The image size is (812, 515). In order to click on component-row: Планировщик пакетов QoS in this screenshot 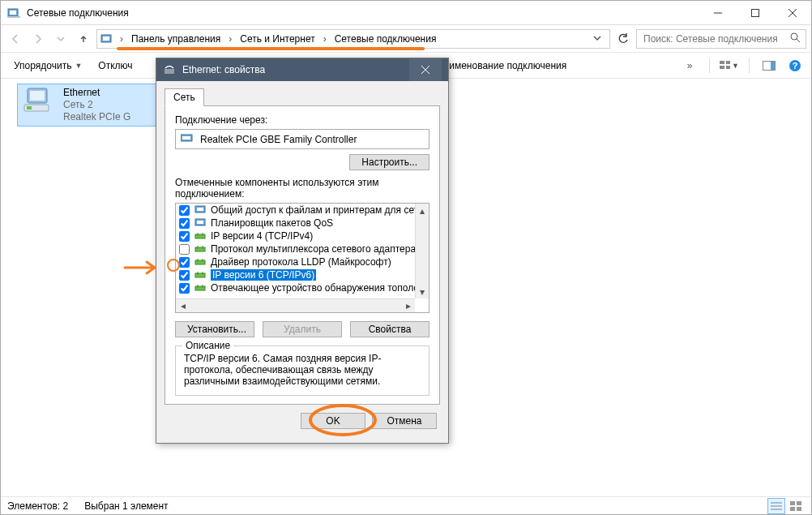, I will do `click(295, 223)`.